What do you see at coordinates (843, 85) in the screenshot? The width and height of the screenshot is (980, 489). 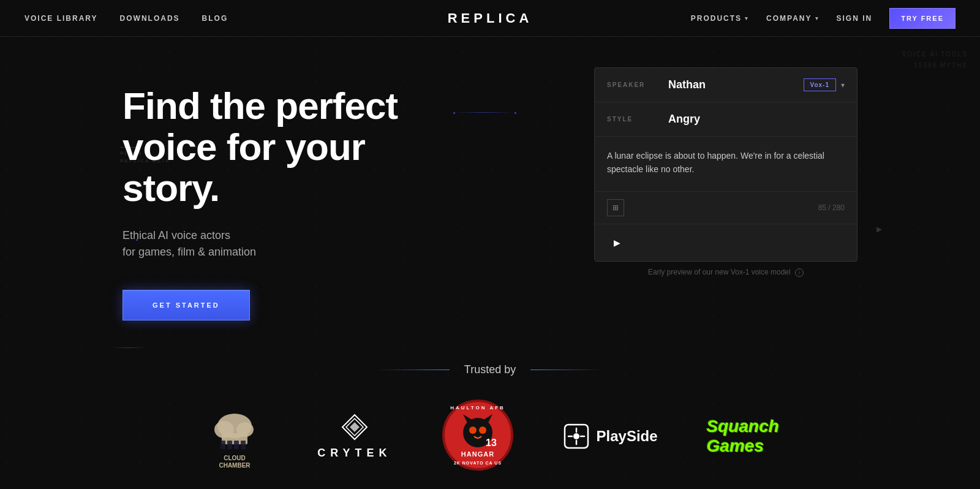 I see `speaker-dropdown-arrow-icon: ▾` at bounding box center [843, 85].